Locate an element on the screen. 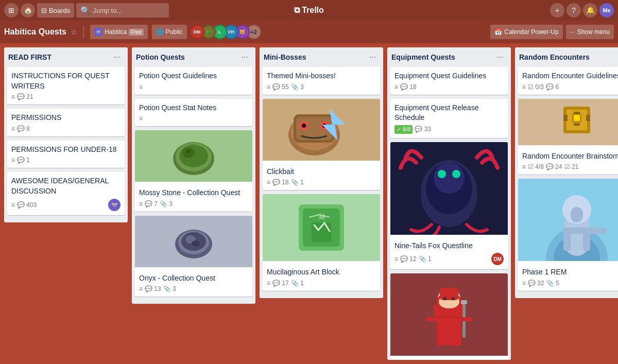 The image size is (618, 364). column-read-first: READ FIRST···INSTRUCTIONS FOR QUEST WRIT… is located at coordinates (66, 135).